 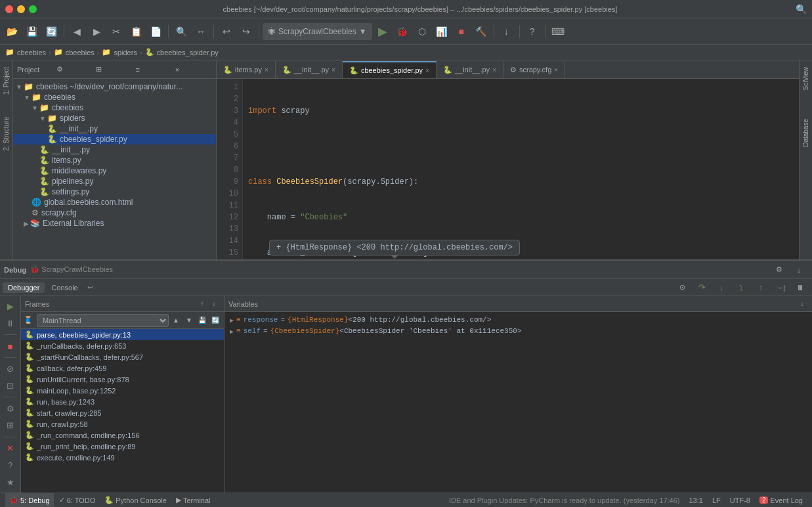 I want to click on frames-expand-button: ↑, so click(x=202, y=304).